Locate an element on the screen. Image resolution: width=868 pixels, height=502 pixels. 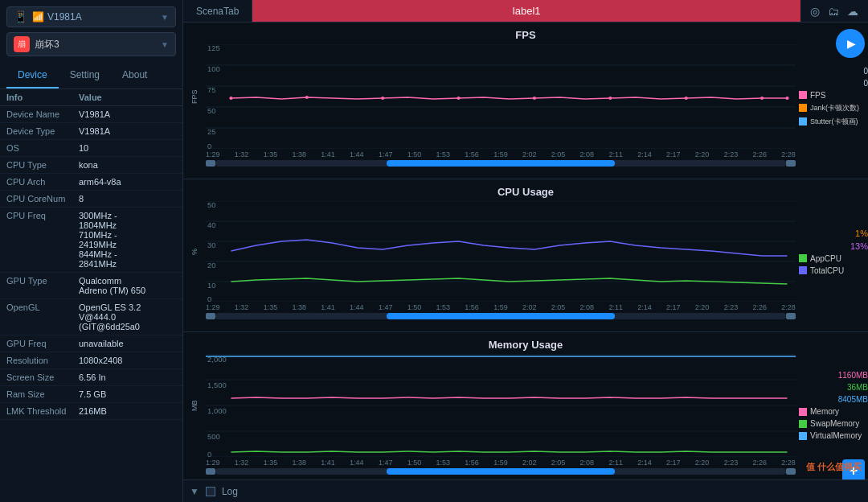
memory-chart-title: Memory Usage is located at coordinates (526, 344).